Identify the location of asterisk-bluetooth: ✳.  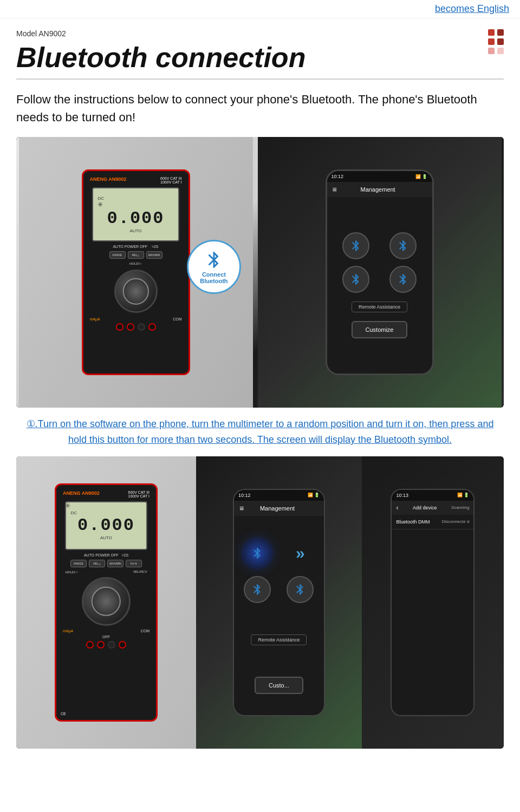
(68, 506).